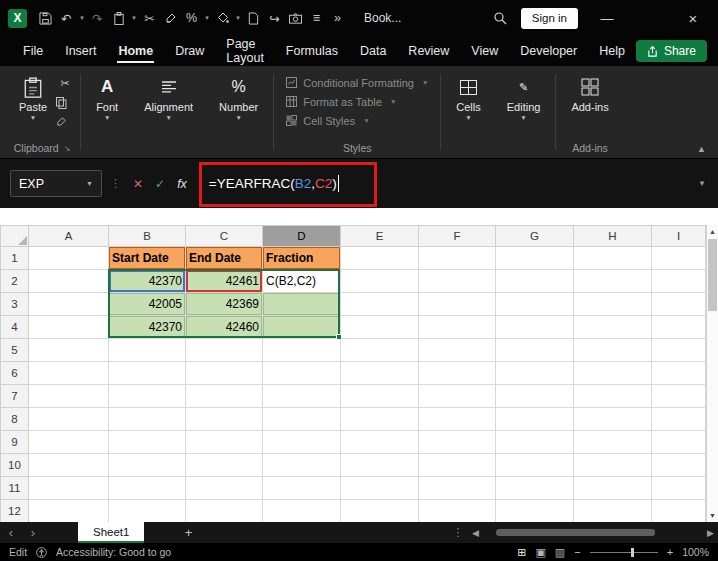 The width and height of the screenshot is (718, 561). What do you see at coordinates (274, 18) in the screenshot?
I see `hyperlink-icon: ↪` at bounding box center [274, 18].